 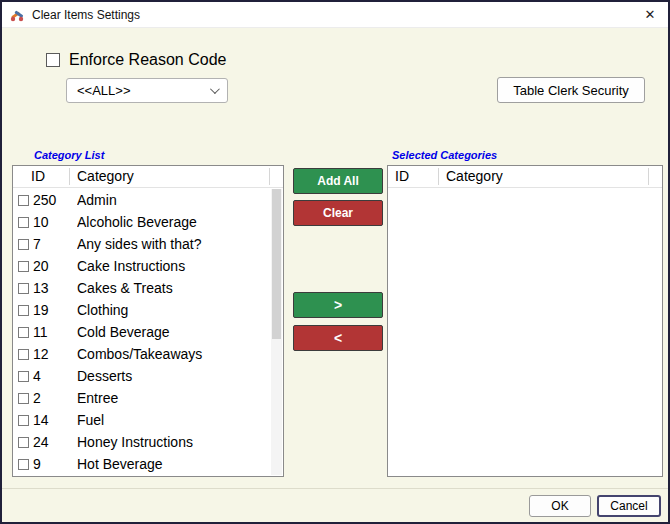 I want to click on cancel-button: Cancel, so click(x=629, y=506).